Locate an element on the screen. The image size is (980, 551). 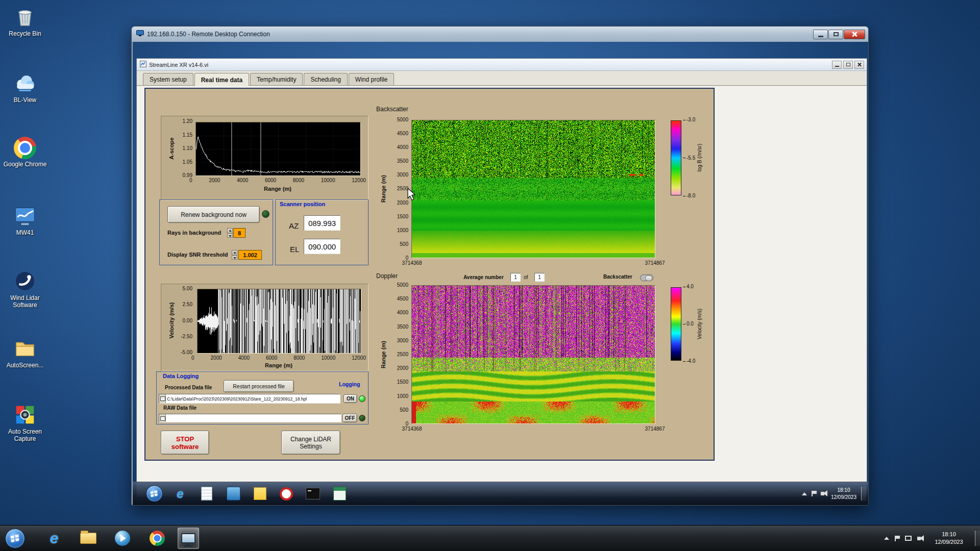
change-lidar-settings-button: Change LiDAR Settings is located at coordinates (311, 443).